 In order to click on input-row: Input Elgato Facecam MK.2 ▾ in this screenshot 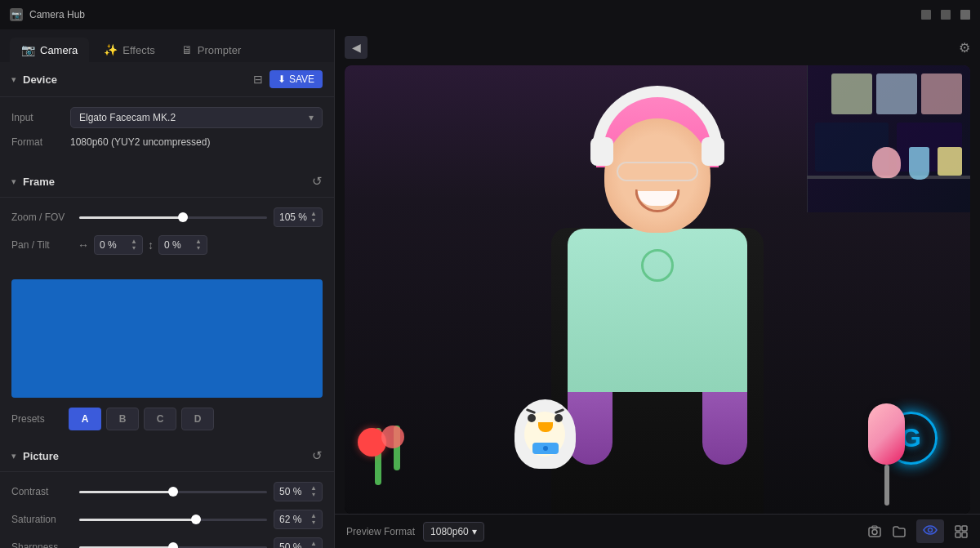, I will do `click(167, 118)`.